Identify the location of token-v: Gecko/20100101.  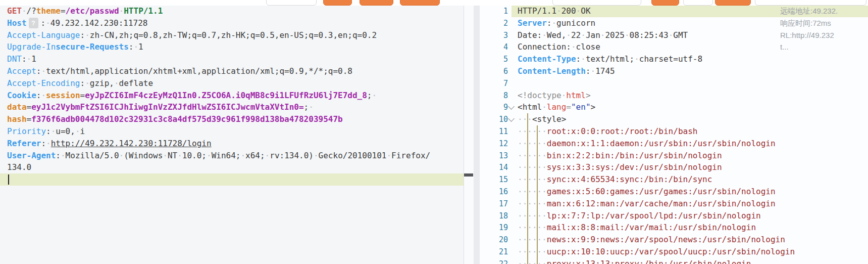
(352, 156).